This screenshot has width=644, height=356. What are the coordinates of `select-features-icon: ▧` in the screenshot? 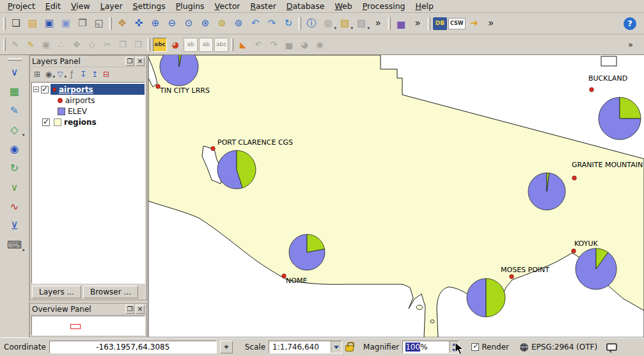 It's located at (345, 24).